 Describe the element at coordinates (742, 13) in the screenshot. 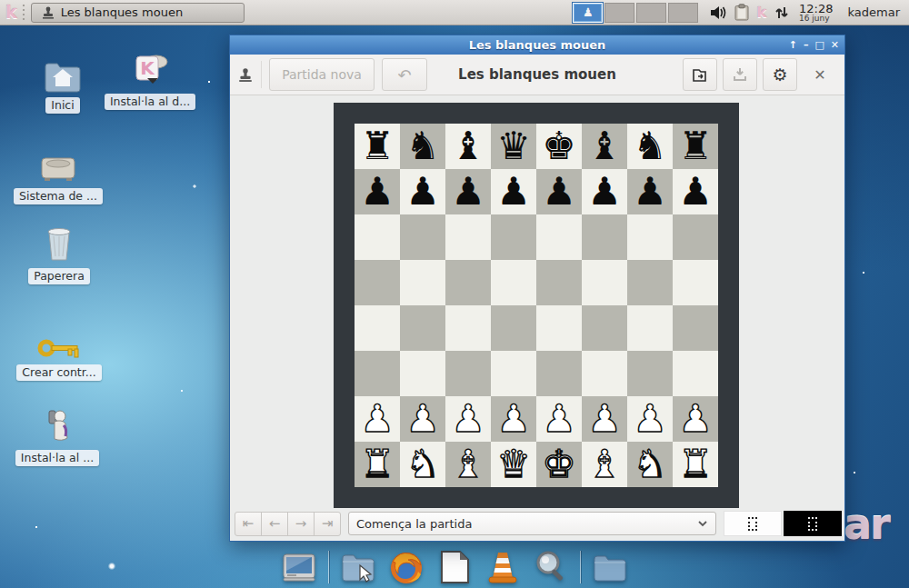

I see `clipboard-icon` at that location.